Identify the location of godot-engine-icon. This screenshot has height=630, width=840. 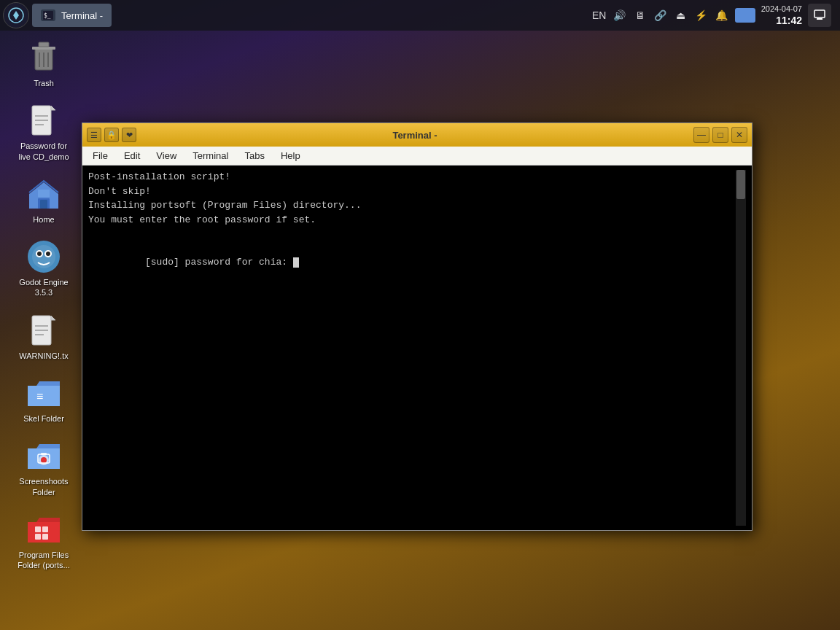
(44, 257).